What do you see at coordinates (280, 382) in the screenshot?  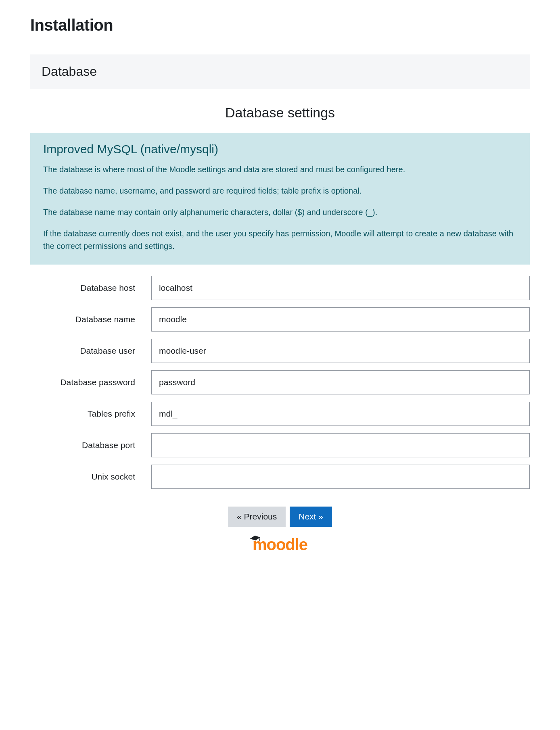 I see `form-row-db-password: Database password` at bounding box center [280, 382].